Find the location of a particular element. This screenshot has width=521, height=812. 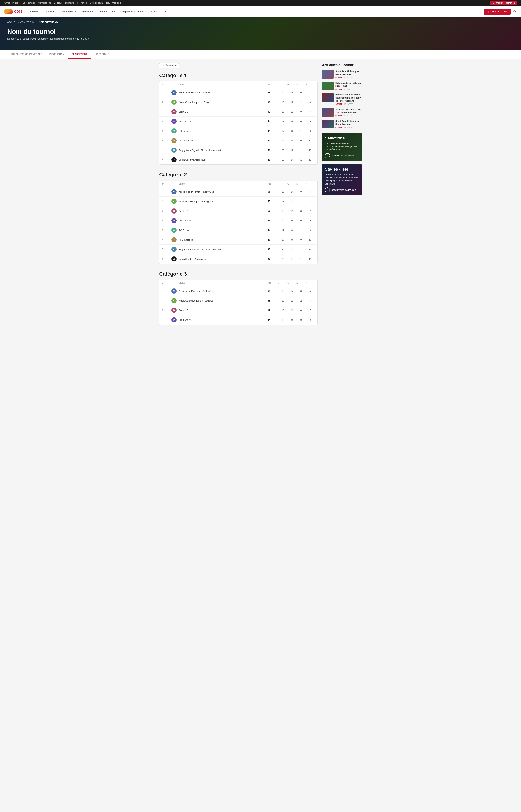

row-club-name: Avant Garde Laique de Fougeres is located at coordinates (223, 102).